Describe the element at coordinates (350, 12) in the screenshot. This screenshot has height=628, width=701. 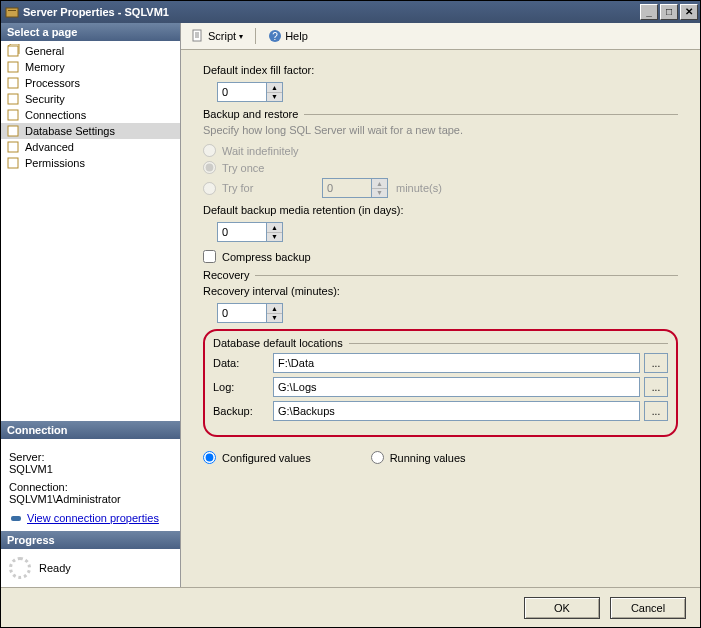
I see `titlebar: Server Properties - SQLVM1 _ □ ✕` at that location.